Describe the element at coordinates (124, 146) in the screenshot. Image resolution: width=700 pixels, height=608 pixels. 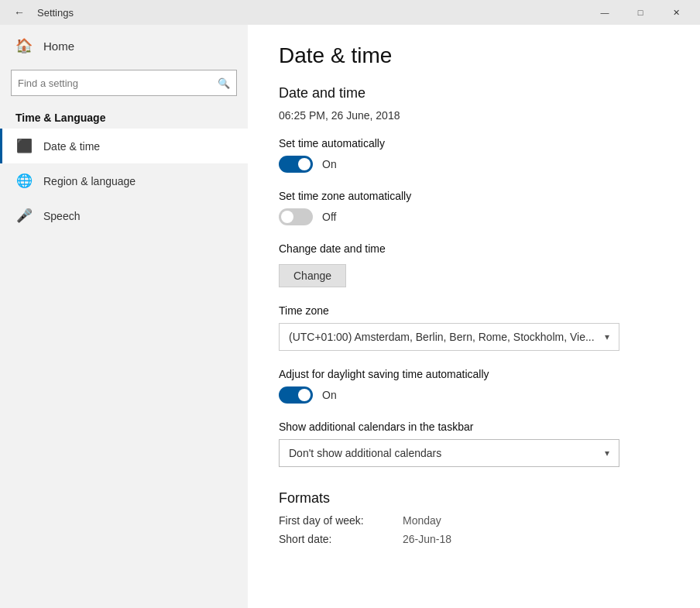
I see `sidebar-item-date-time: ⬛ Date & time` at that location.